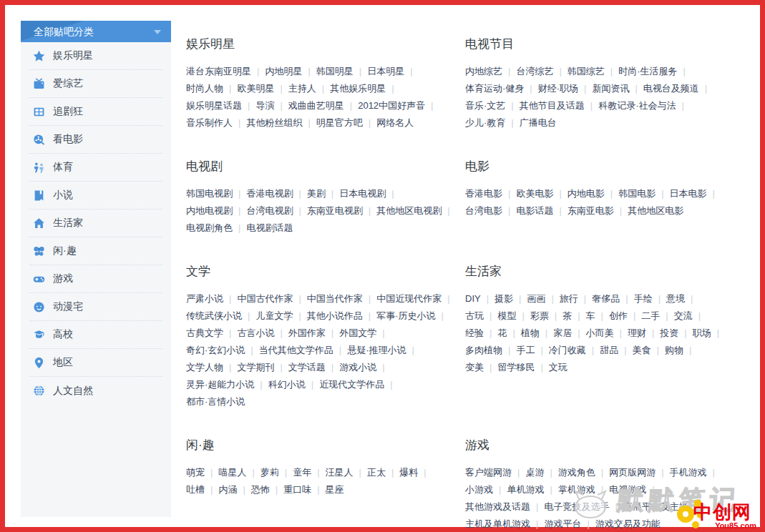 This screenshot has width=765, height=532. Describe the element at coordinates (209, 227) in the screenshot. I see `category-link: 电视剧角色` at that location.